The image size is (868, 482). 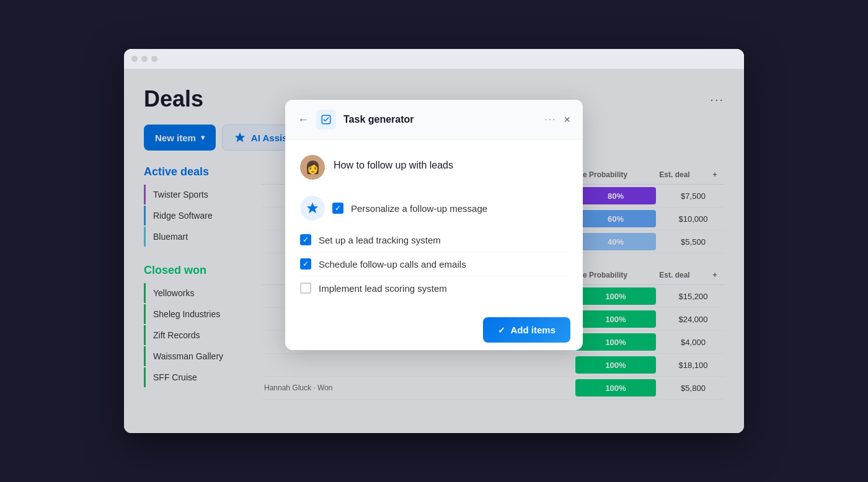 What do you see at coordinates (434, 264) in the screenshot?
I see `task-item: ✓ Schedule follow-up calls and emails` at bounding box center [434, 264].